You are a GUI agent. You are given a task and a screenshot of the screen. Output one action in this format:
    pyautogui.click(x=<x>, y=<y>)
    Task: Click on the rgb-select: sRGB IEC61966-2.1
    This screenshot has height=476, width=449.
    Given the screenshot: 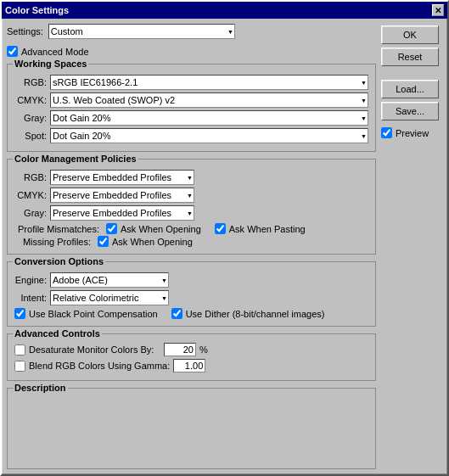 What is the action you would take?
    pyautogui.click(x=209, y=82)
    